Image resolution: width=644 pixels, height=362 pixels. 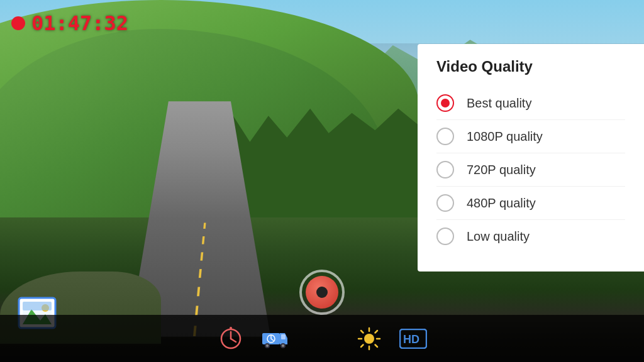 I want to click on quality-label-low: Low quality, so click(x=498, y=236).